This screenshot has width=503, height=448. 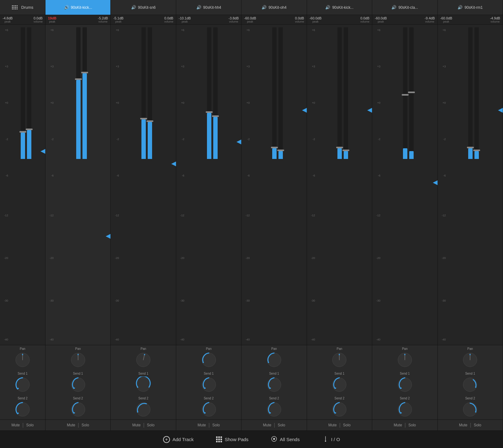 What do you see at coordinates (216, 425) in the screenshot?
I see `solo-button-ch3: Solo` at bounding box center [216, 425].